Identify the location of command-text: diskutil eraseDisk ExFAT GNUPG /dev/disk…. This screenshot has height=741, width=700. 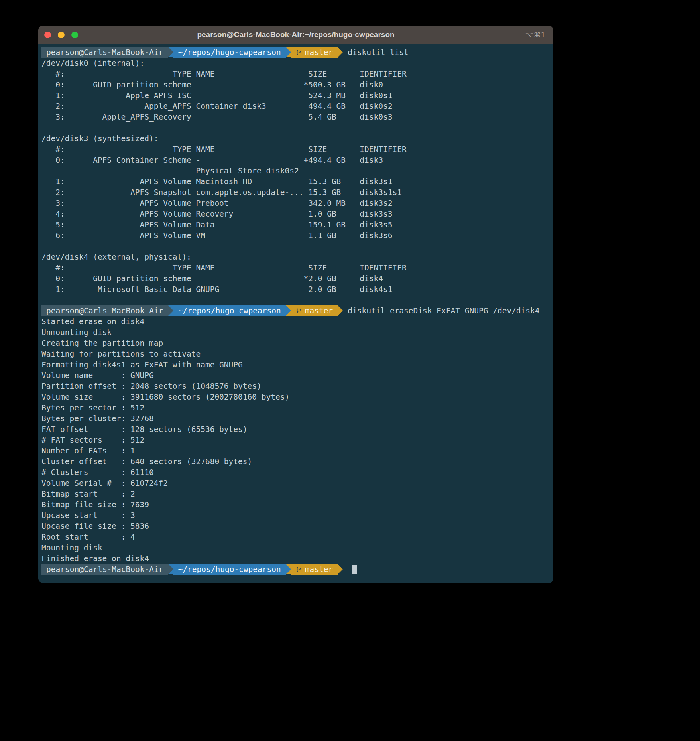
(441, 311).